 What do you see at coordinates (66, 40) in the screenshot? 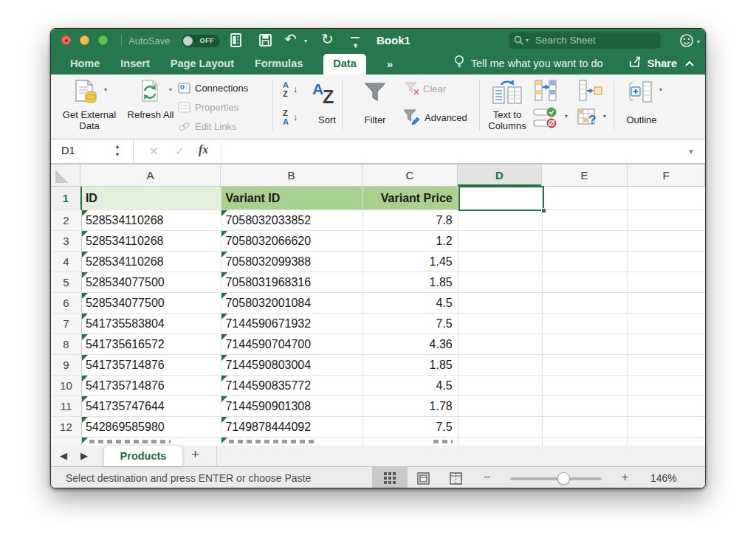
I see `close-button` at bounding box center [66, 40].